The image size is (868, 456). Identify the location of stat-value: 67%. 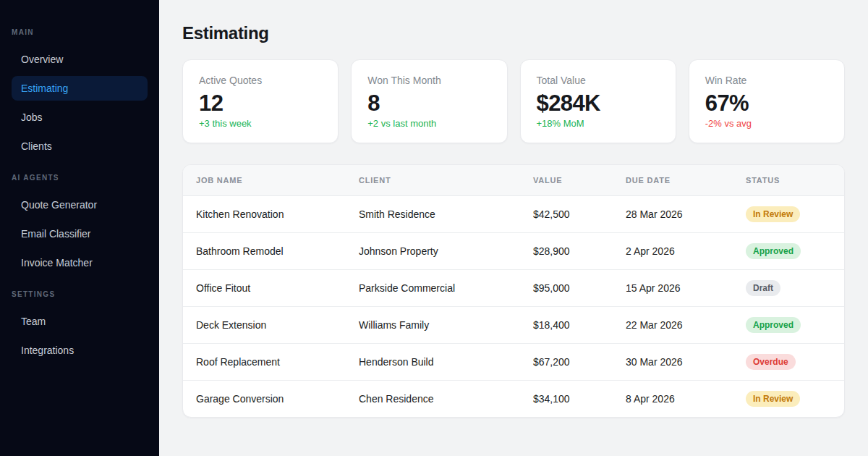
(767, 104).